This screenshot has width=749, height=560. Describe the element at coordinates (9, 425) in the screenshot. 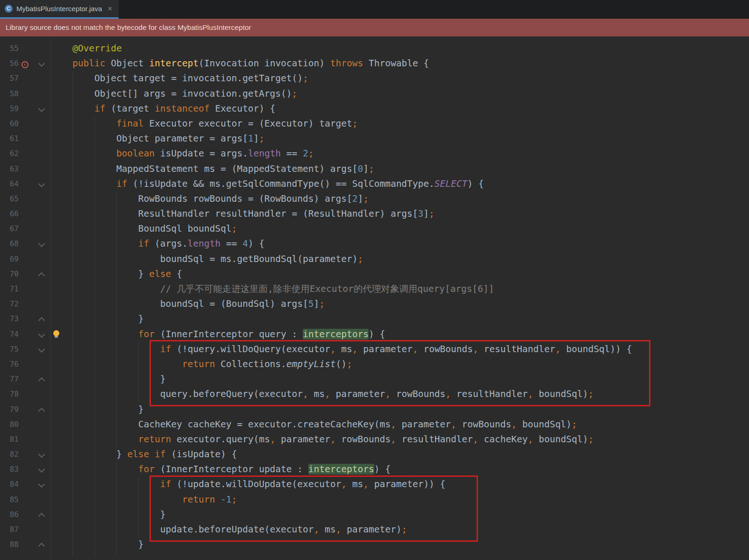

I see `line-number: 80` at that location.